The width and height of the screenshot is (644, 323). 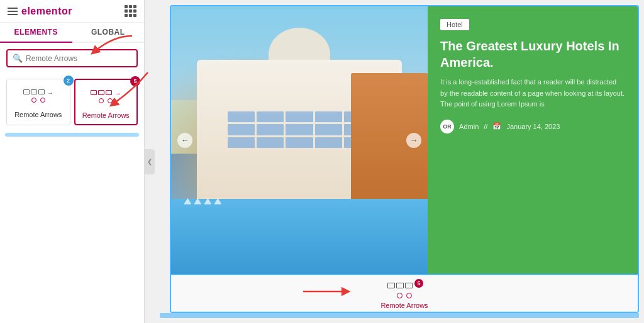 What do you see at coordinates (131, 11) in the screenshot?
I see `grid-icon` at bounding box center [131, 11].